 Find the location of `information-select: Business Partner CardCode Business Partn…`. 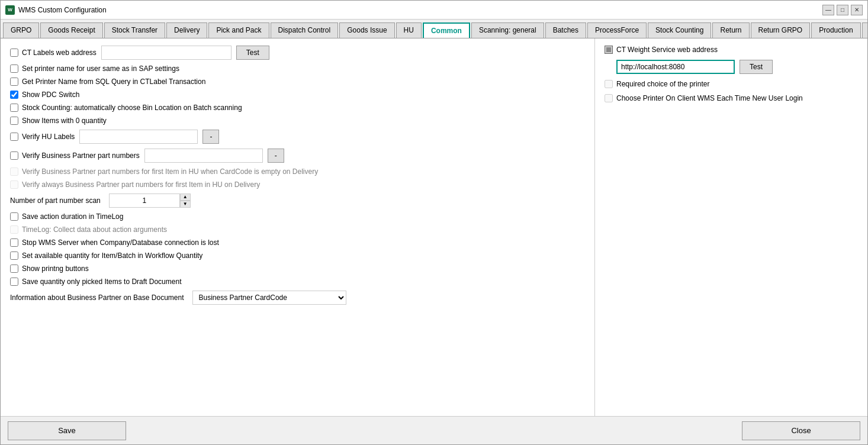

information-select: Business Partner CardCode Business Partn… is located at coordinates (269, 298).